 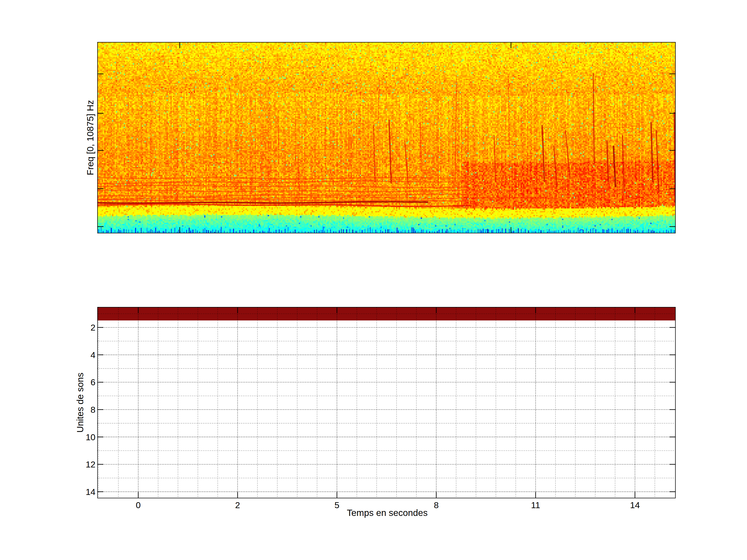 I want to click on time-xlabel: Temps en secondes, so click(x=387, y=513).